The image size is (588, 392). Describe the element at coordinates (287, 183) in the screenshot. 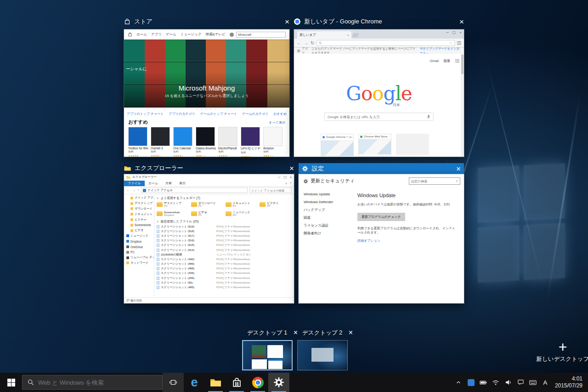

I see `ribbon-collapse-icon: ∧` at that location.